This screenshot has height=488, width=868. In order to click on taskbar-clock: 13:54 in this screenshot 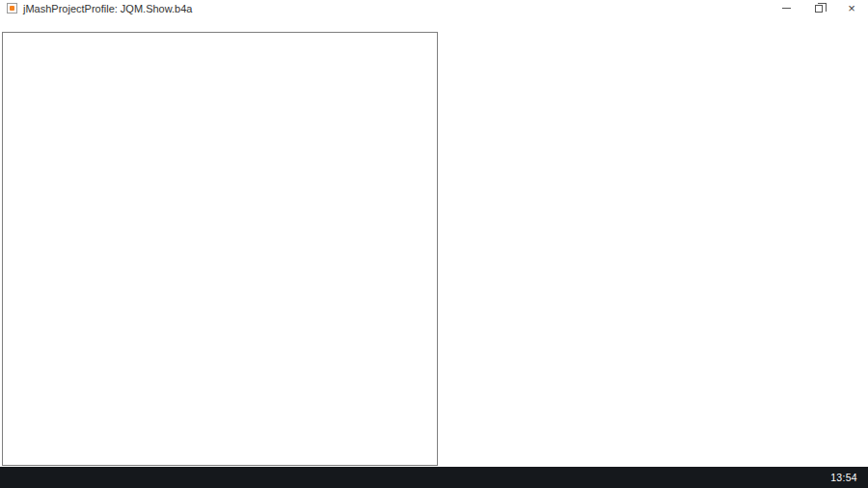, I will do `click(847, 477)`.